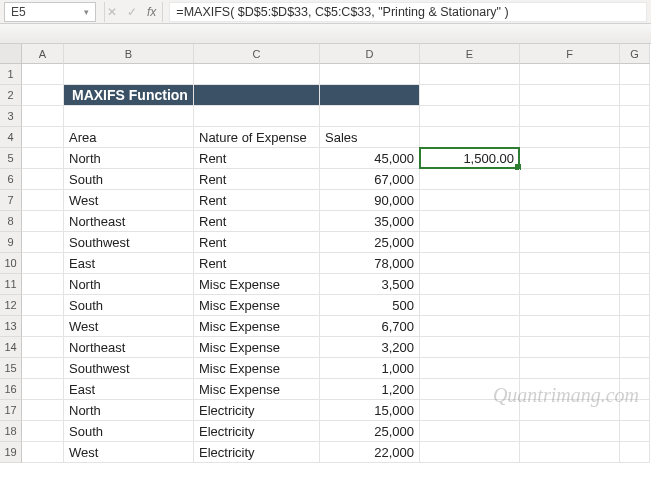 The image size is (651, 504). What do you see at coordinates (11, 284) in the screenshot?
I see `row-header: 11` at bounding box center [11, 284].